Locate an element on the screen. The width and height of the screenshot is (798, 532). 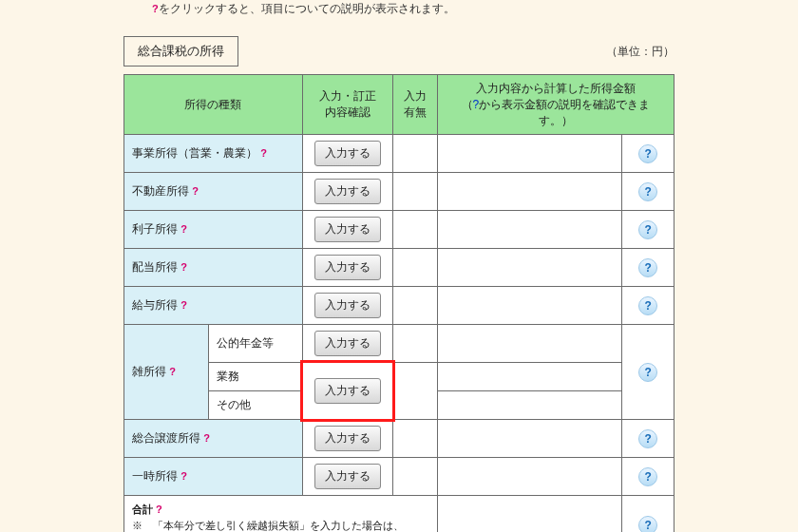
input-button-occasional: 入力する is located at coordinates (348, 477).